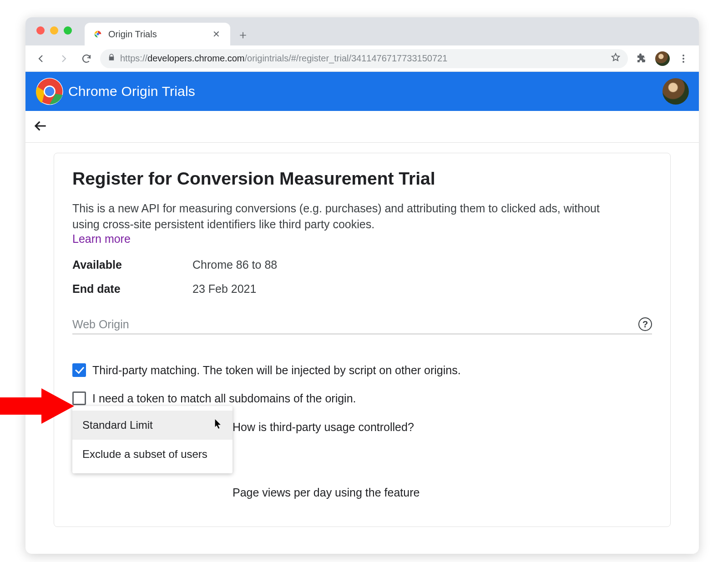  What do you see at coordinates (616, 58) in the screenshot?
I see `star-icon` at bounding box center [616, 58].